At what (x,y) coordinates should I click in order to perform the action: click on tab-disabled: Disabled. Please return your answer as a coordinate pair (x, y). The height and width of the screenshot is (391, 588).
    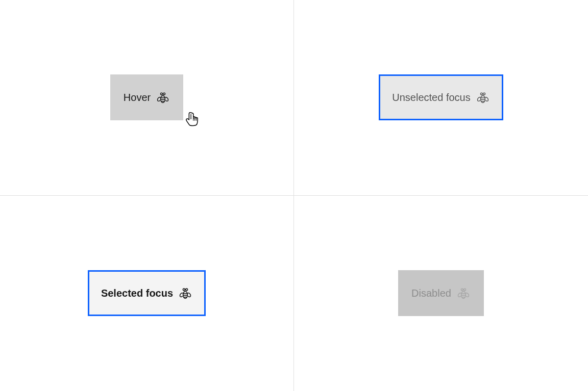
    Looking at the image, I should click on (441, 293).